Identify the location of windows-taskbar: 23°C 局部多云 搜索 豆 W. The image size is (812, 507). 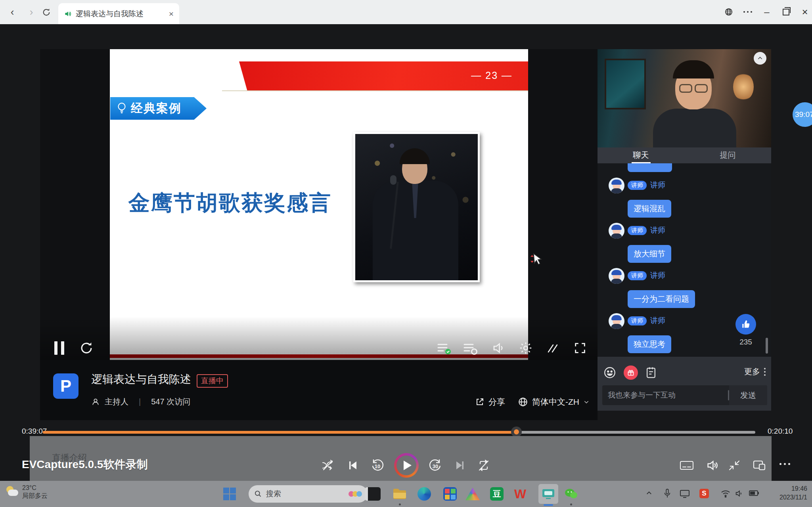
(406, 494).